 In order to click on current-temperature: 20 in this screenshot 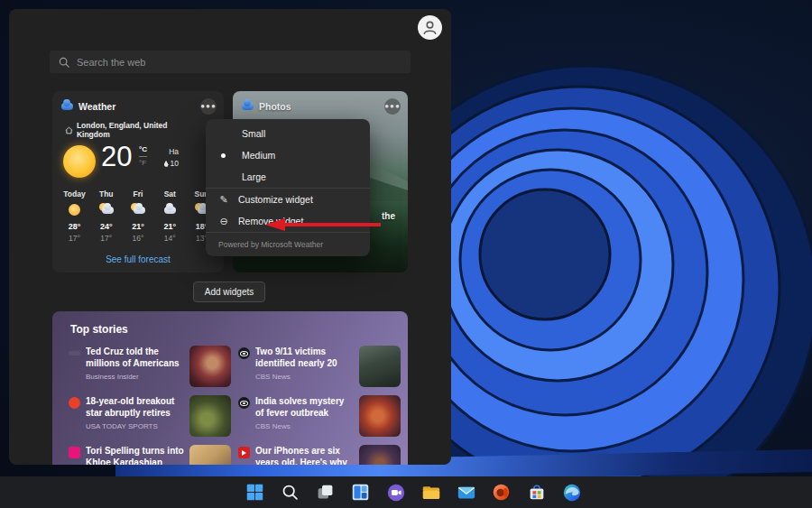, I will do `click(116, 157)`.